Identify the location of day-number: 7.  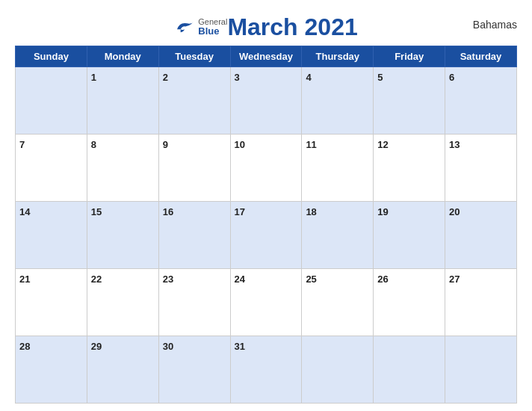
(22, 145).